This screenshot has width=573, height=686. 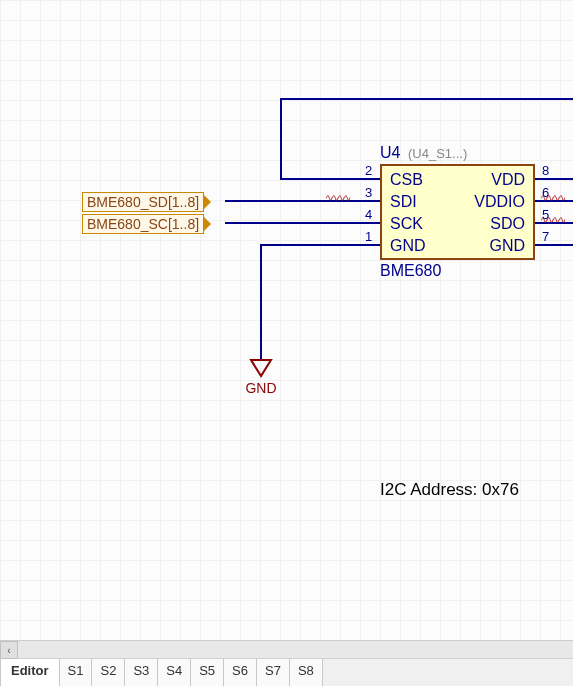 I want to click on tab-editor: Editor, so click(x=30, y=672).